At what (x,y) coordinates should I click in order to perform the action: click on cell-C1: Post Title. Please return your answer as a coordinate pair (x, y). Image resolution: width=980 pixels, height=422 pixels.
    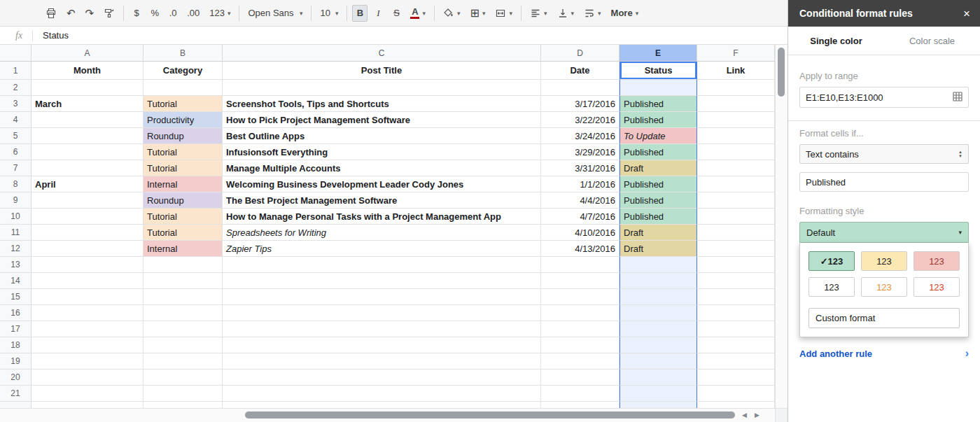
    Looking at the image, I should click on (382, 71).